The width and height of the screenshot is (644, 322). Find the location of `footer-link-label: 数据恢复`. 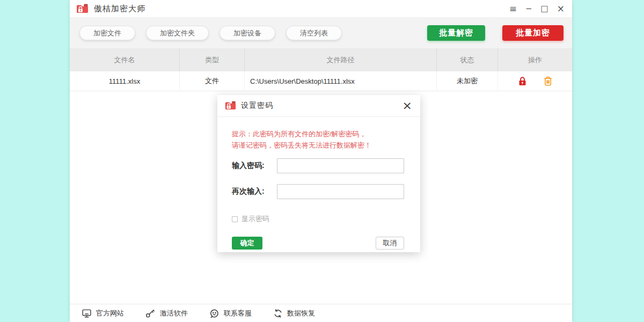

footer-link-label: 数据恢复 is located at coordinates (301, 313).